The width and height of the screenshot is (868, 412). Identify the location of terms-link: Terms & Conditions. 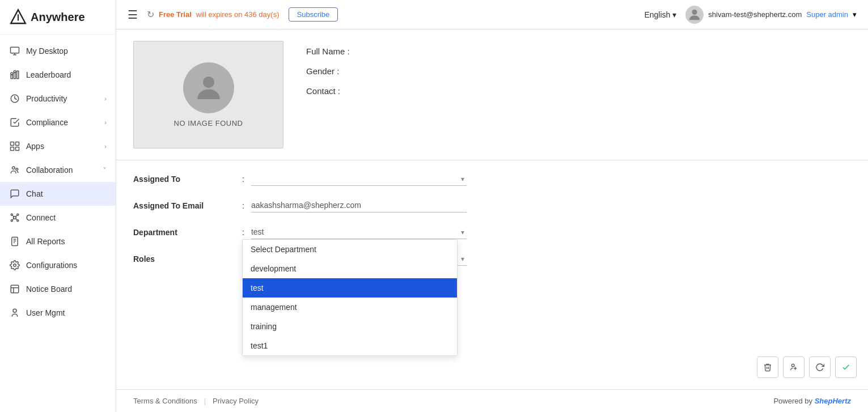
(166, 401).